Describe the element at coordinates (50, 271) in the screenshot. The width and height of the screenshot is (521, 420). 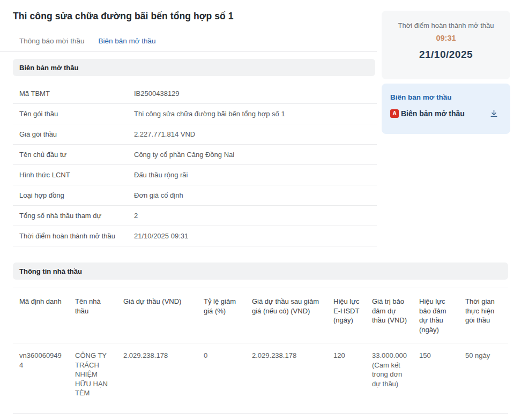
I see `section-header-contractors-label: Thông tin nhà thầu` at that location.